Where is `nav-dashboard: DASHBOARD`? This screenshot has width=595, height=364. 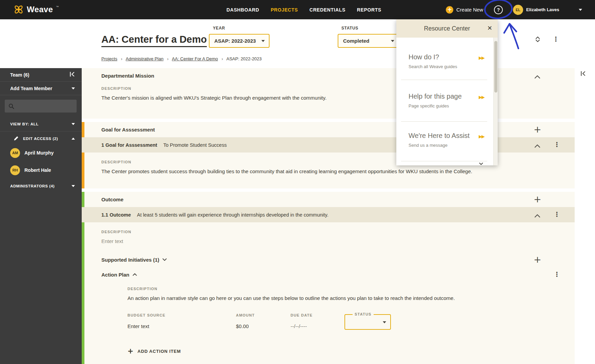 nav-dashboard: DASHBOARD is located at coordinates (243, 10).